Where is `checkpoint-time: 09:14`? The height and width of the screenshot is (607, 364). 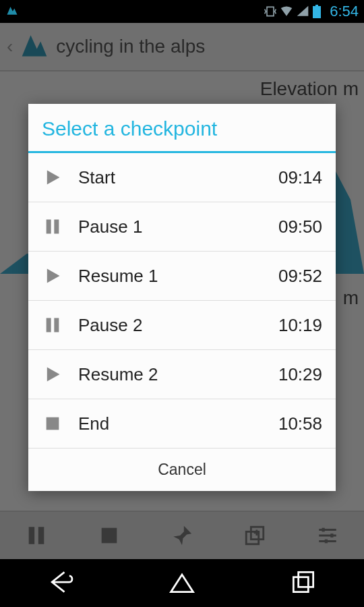
checkpoint-time: 09:14 is located at coordinates (301, 178).